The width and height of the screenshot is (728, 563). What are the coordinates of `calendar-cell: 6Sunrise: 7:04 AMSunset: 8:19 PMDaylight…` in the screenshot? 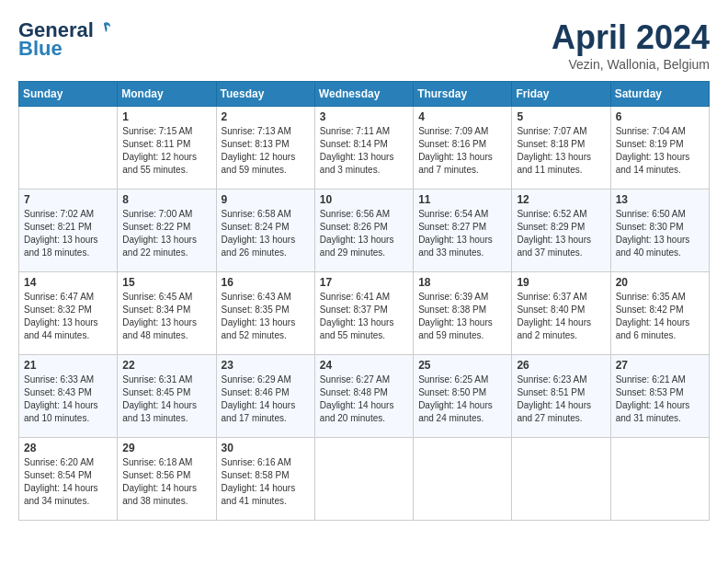 It's located at (660, 148).